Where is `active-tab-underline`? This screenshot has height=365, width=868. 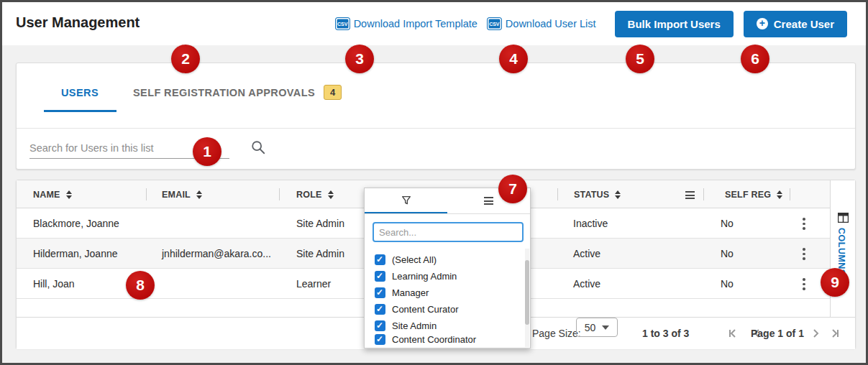
active-tab-underline is located at coordinates (81, 111).